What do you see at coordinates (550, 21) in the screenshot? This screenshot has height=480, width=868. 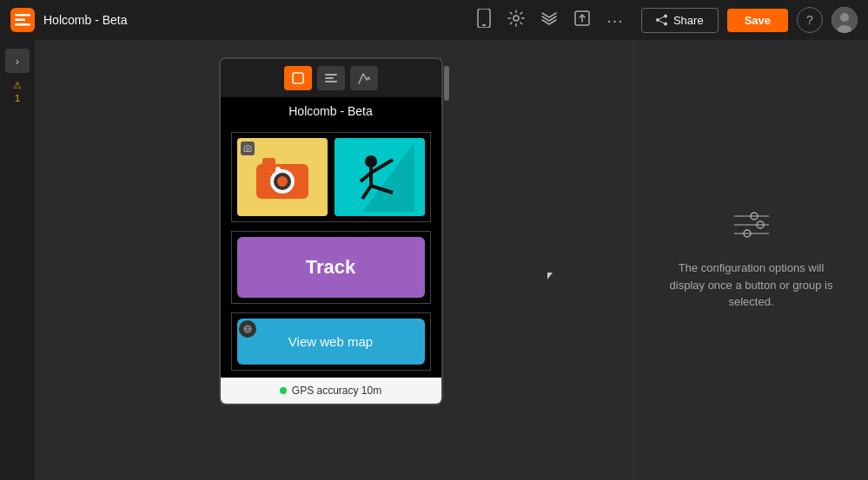 I see `topbar-icon-group: ···` at bounding box center [550, 21].